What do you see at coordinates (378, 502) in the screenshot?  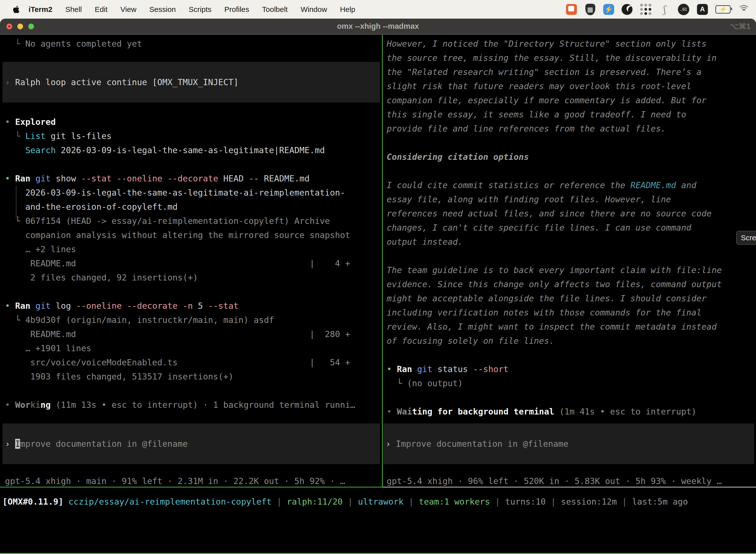 I see `omx-status-line: [OMX#0.11.9] cczip/essay/ai-reimplementa…` at bounding box center [378, 502].